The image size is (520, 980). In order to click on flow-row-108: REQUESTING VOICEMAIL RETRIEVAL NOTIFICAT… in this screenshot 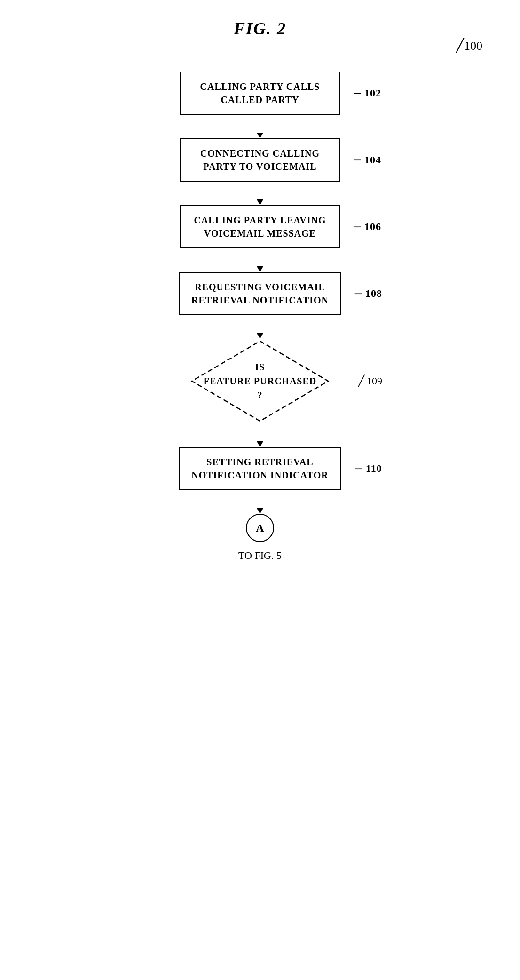, I will do `click(260, 294)`.